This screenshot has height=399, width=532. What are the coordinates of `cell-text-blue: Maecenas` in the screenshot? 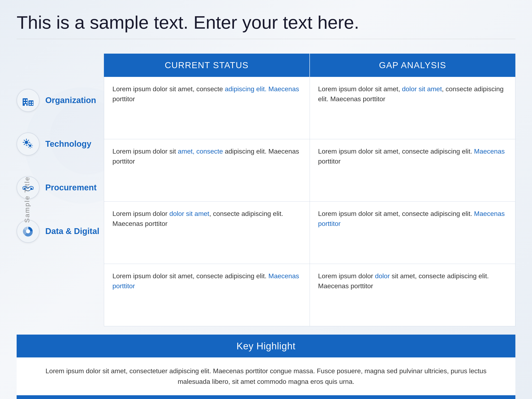 It's located at (489, 151).